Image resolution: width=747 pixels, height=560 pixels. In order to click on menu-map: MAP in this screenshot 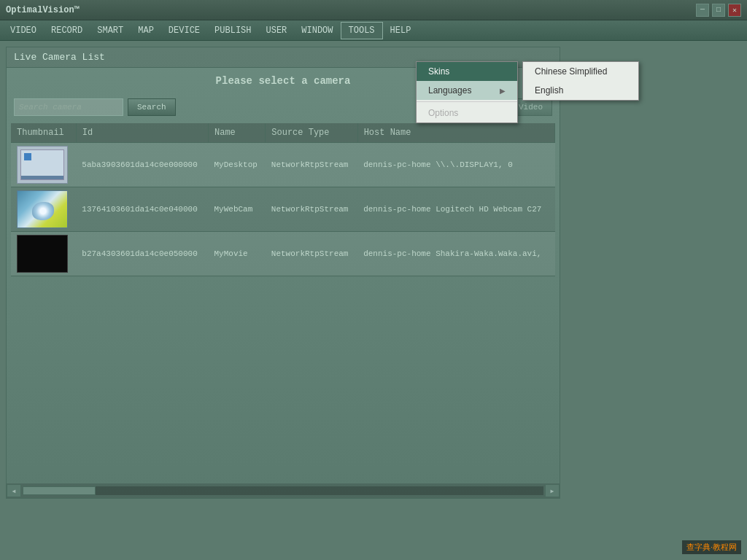, I will do `click(146, 31)`.